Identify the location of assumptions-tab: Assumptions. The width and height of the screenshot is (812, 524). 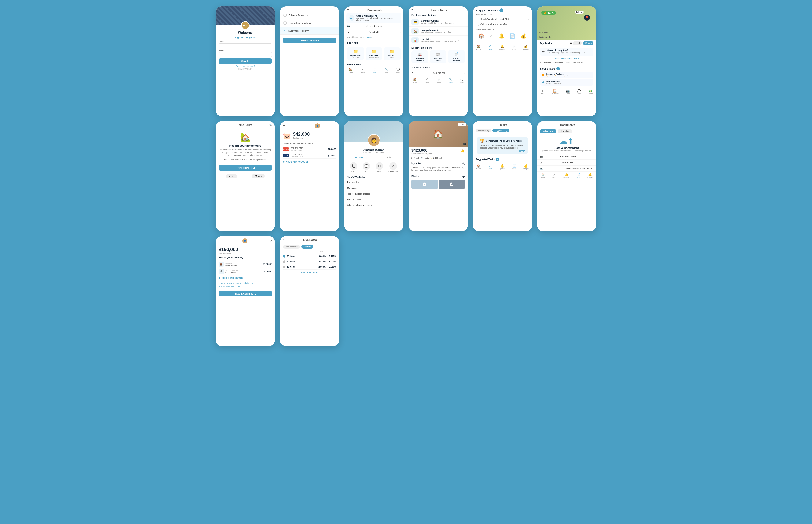
(291, 247).